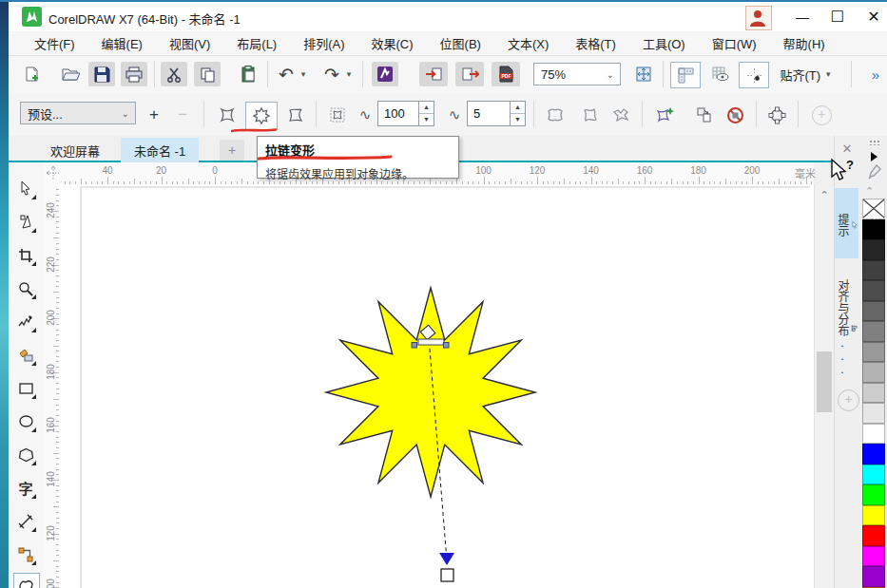  I want to click on undo-dropdown: ▾, so click(303, 74).